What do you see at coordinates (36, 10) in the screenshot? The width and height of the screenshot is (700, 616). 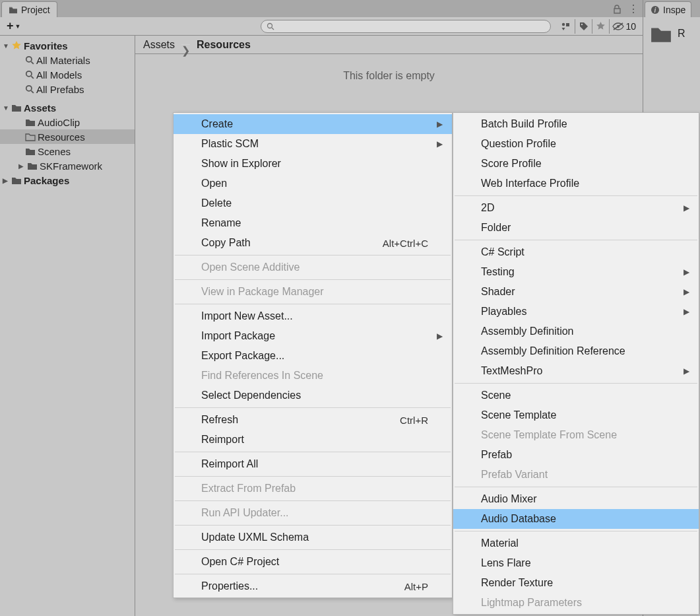 I see `tab-label: Project` at bounding box center [36, 10].